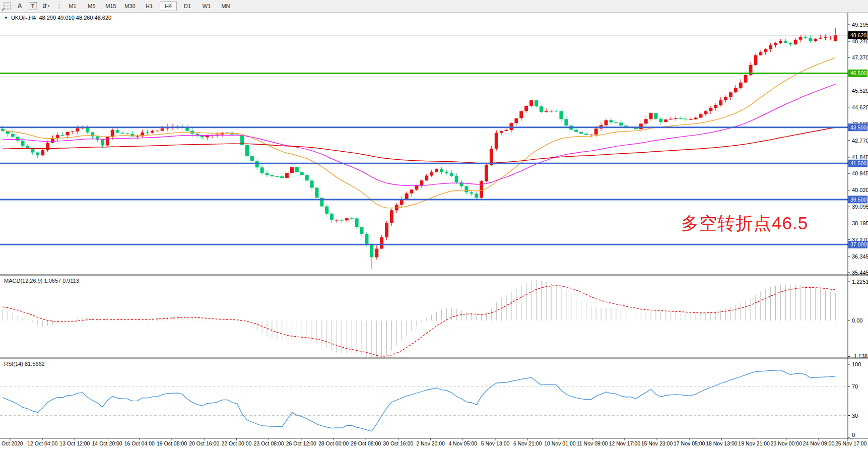  Describe the element at coordinates (819, 443) in the screenshot. I see `svg-text: 24 Nov 09:00` at that location.